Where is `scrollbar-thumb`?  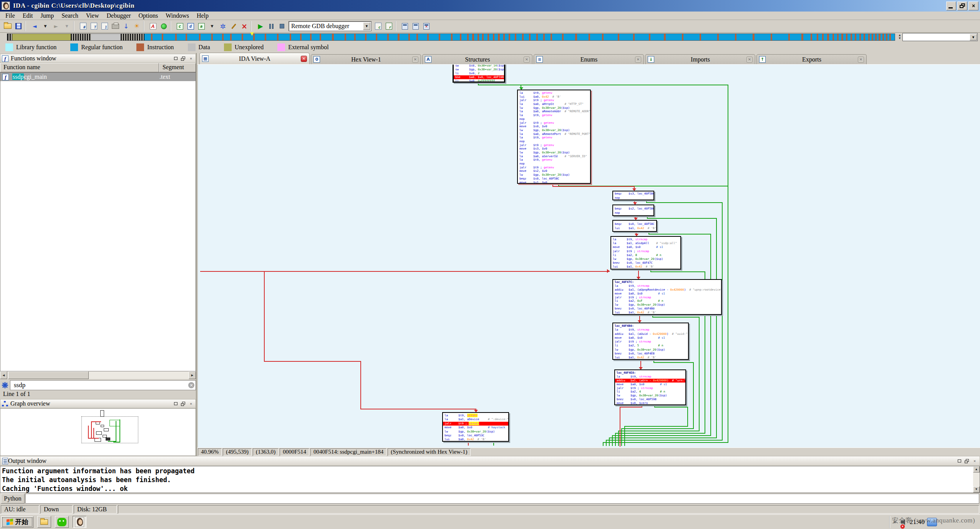 scrollbar-thumb is located at coordinates (48, 375).